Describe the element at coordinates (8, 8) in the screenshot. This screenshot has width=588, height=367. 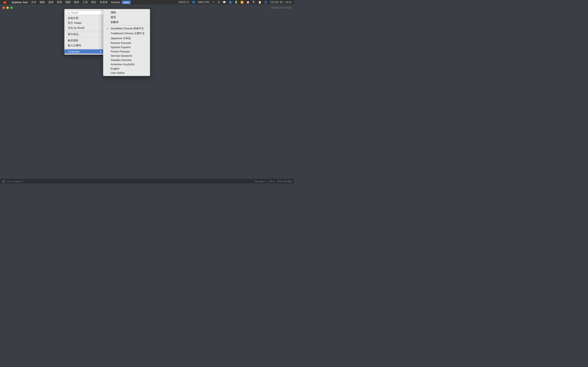
I see `traffic-lights` at that location.